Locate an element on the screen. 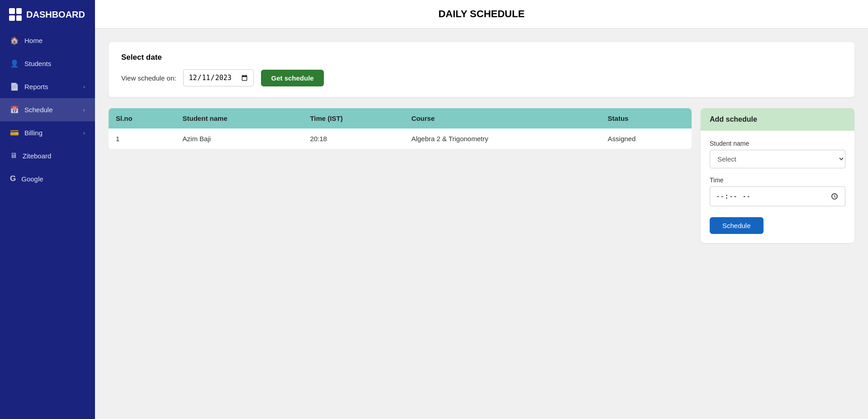 Image resolution: width=868 pixels, height=419 pixels. cell-course: Algebra 2 & Trigonometry is located at coordinates (502, 139).